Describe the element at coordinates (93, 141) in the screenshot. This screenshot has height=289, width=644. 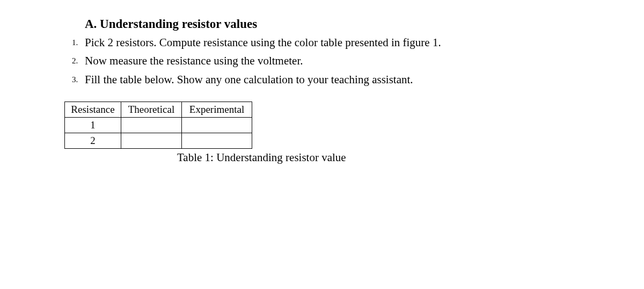
I see `cell-label: 2` at that location.